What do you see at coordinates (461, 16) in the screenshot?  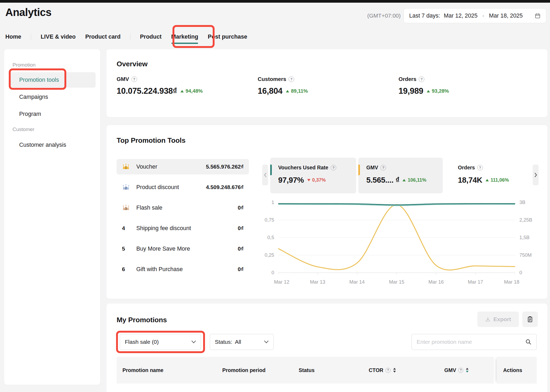 I see `date-range-start: Mar 12, 2025` at bounding box center [461, 16].